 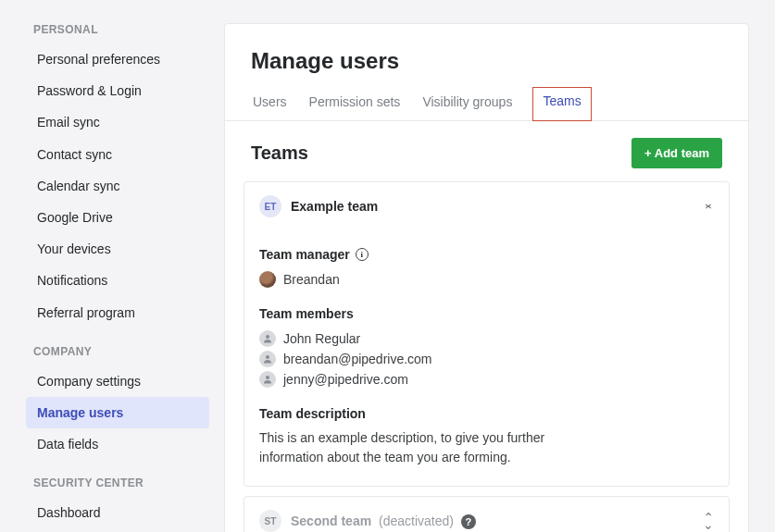 What do you see at coordinates (118, 487) in the screenshot?
I see `sidebar-section-security: SECURITY CENTER` at bounding box center [118, 487].